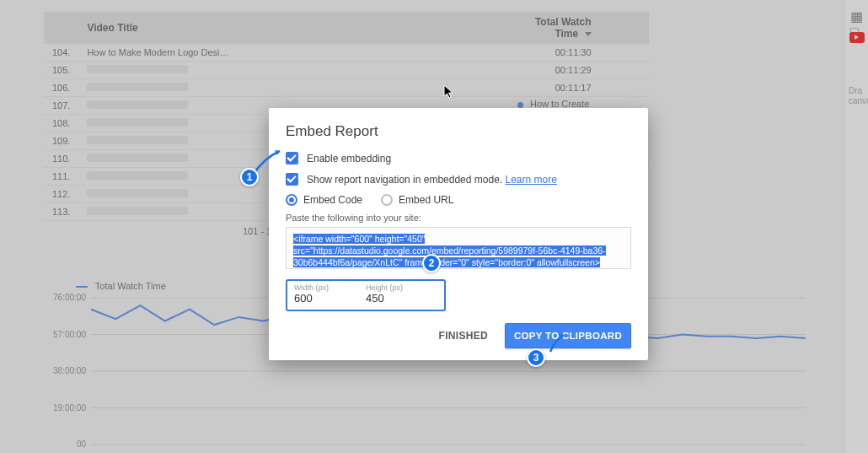 The height and width of the screenshot is (453, 868). What do you see at coordinates (292, 200) in the screenshot?
I see `radio-selected-icon` at bounding box center [292, 200].